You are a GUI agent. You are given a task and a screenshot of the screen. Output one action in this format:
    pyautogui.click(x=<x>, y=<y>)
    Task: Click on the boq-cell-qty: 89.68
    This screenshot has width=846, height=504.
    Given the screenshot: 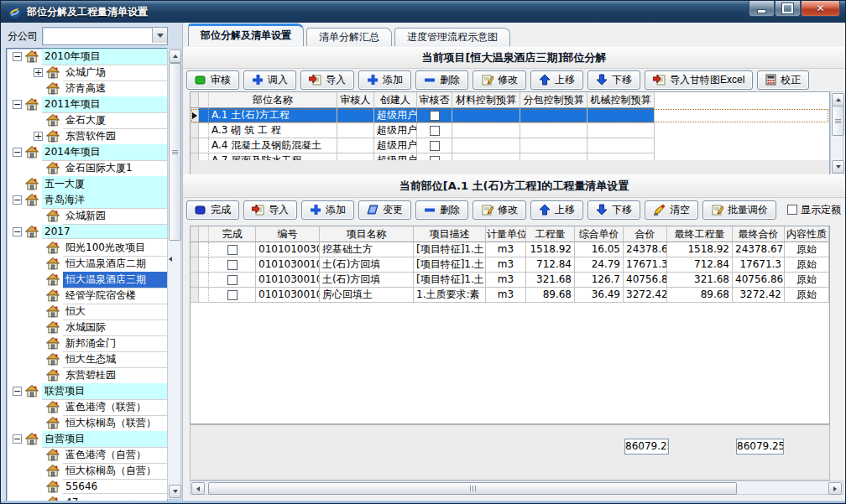 What is the action you would take?
    pyautogui.click(x=551, y=295)
    